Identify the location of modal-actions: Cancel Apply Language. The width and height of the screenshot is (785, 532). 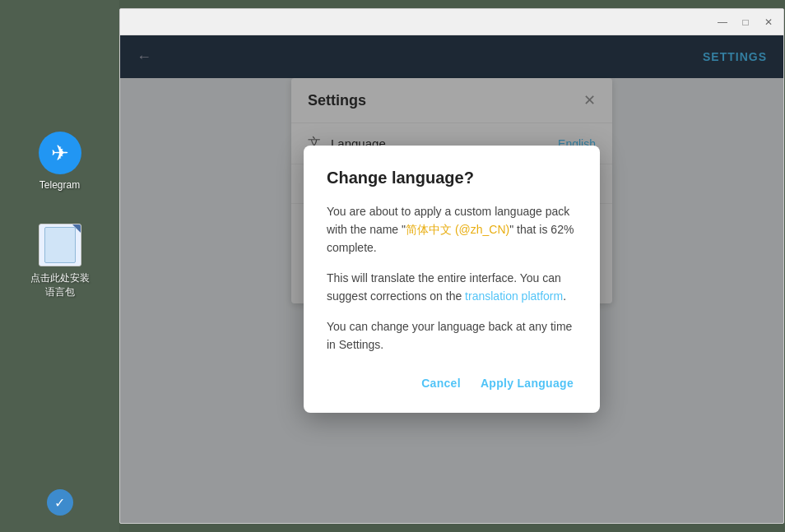
(452, 383).